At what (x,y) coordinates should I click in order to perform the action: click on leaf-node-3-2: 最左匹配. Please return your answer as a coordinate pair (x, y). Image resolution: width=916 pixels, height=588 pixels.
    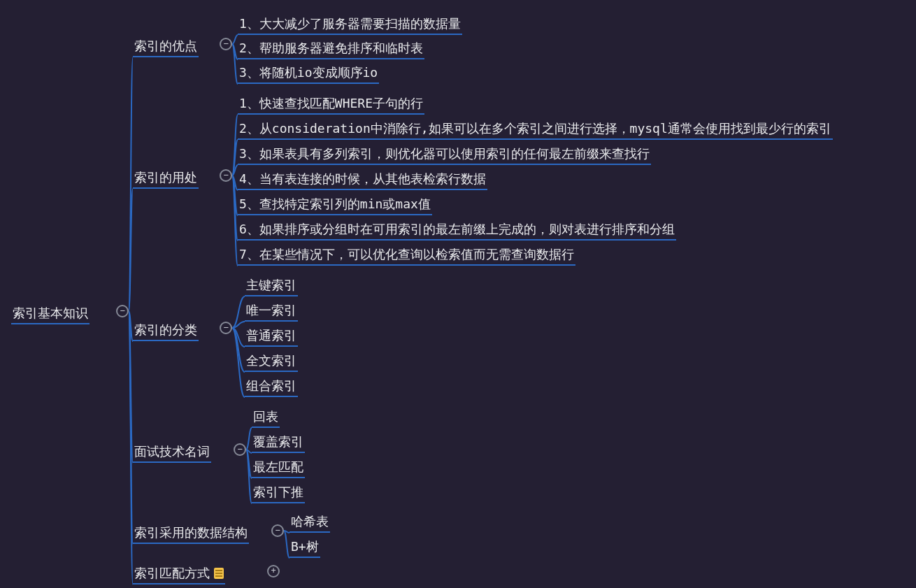
    Looking at the image, I should click on (278, 468).